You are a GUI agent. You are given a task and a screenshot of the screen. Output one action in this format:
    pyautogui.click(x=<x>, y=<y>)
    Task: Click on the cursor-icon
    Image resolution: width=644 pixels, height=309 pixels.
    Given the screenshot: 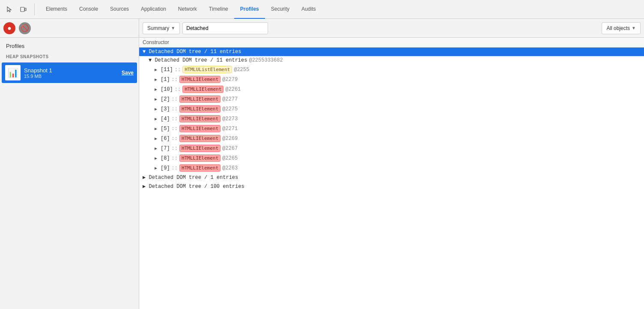 What is the action you would take?
    pyautogui.click(x=9, y=9)
    